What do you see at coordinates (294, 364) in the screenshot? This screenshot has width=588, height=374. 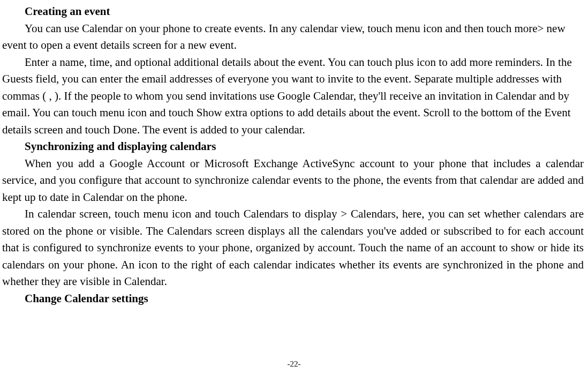 I see `page-number: -22-` at bounding box center [294, 364].